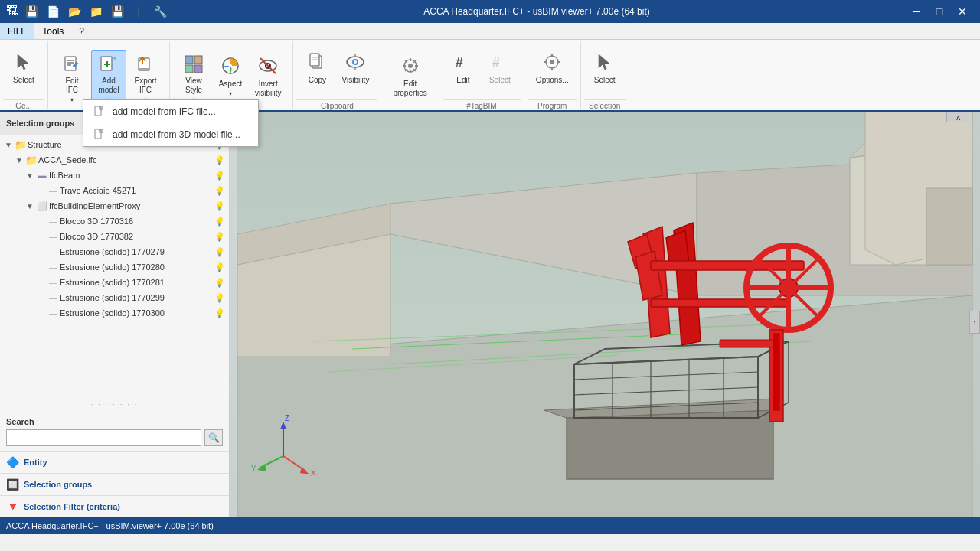 The height and width of the screenshot is (551, 980). What do you see at coordinates (194, 76) in the screenshot?
I see `view-style-button: ViewStyle ▾` at bounding box center [194, 76].